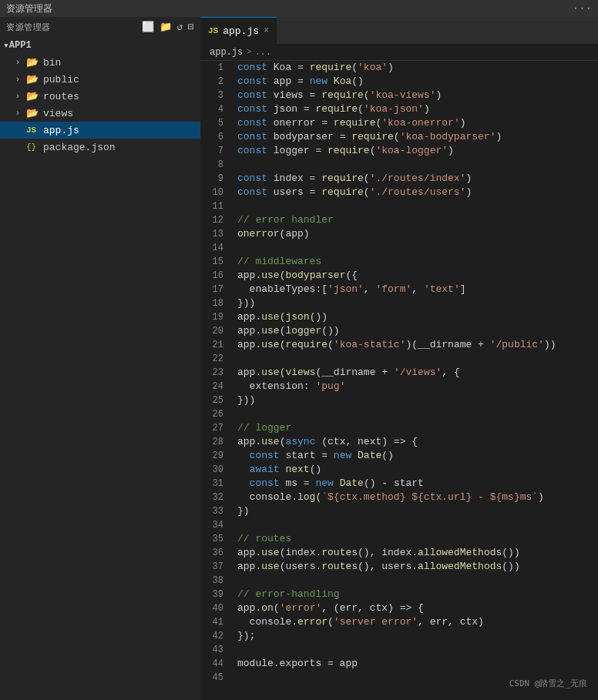 The width and height of the screenshot is (598, 700). I want to click on code-line: 38, so click(399, 581).